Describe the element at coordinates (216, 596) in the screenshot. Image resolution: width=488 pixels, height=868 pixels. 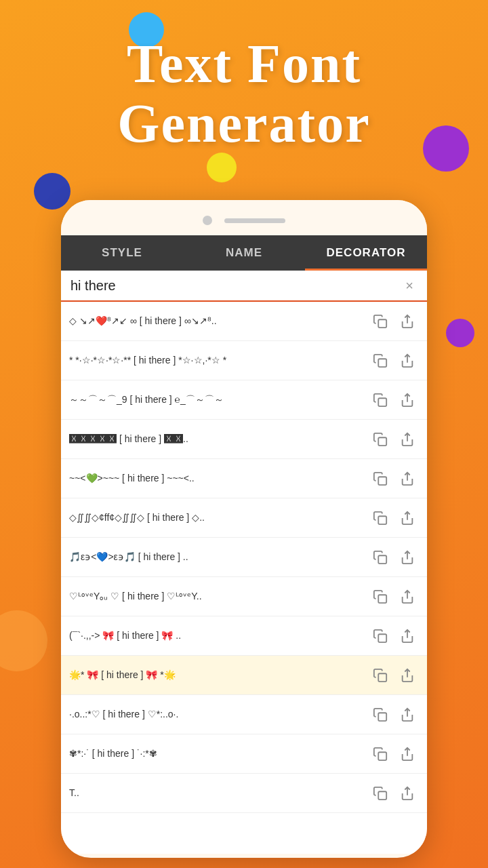
I see `result-text: ♡ᴸᵒᵛᵉYₒᵤ ♡ [ hi there ] ♡ᴸᵒᵛᵉY..` at that location.